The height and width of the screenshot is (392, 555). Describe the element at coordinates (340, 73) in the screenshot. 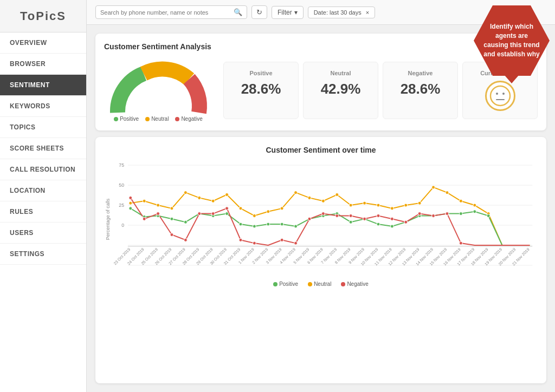

I see `metric-neutral-label: Neutral` at that location.